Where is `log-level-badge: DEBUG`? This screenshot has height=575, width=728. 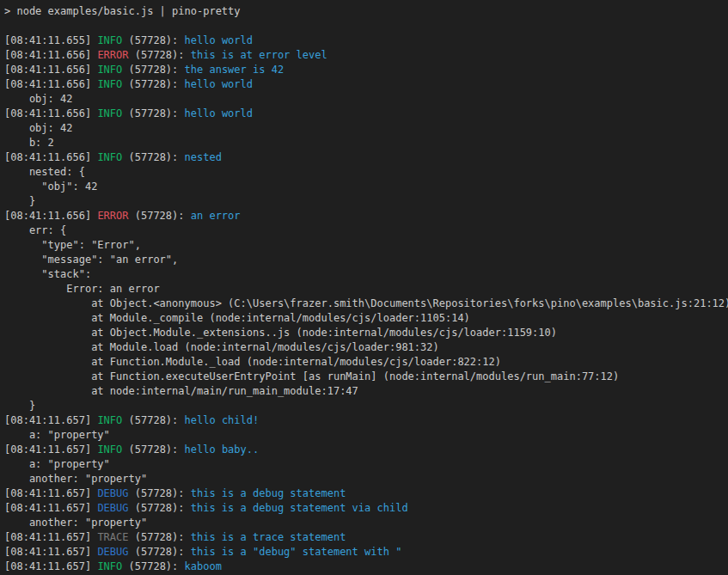
log-level-badge: DEBUG is located at coordinates (113, 493).